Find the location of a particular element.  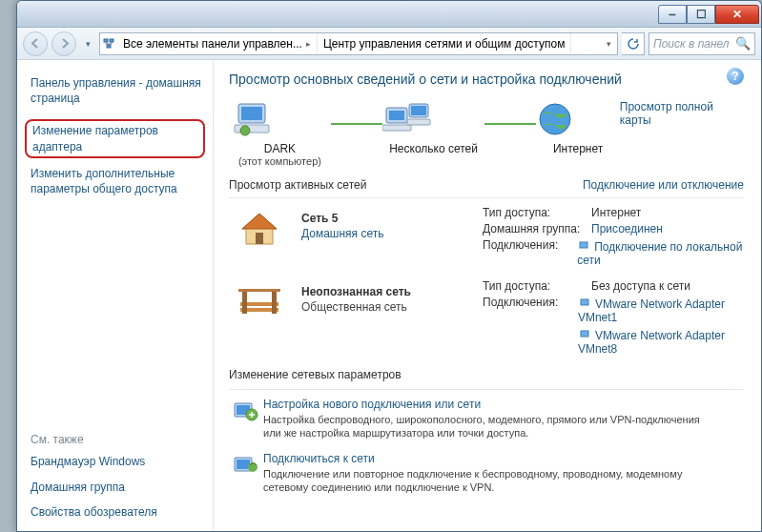

breadcrumb-label: Все элементы панели управлен... is located at coordinates (213, 44).